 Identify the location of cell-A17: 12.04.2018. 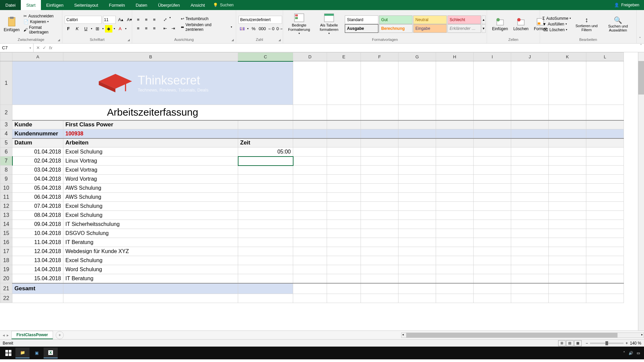
(38, 251).